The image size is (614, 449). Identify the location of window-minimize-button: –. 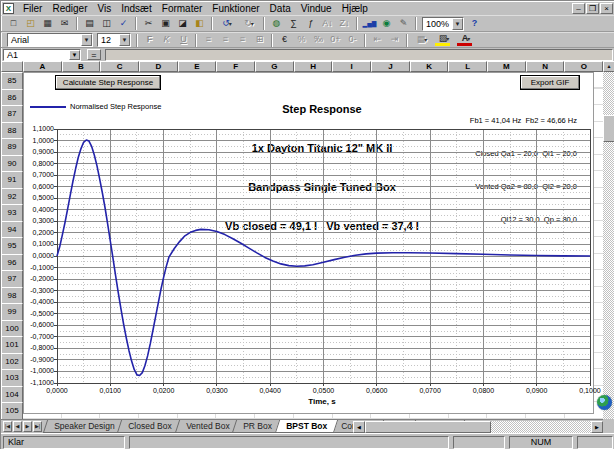
(578, 8).